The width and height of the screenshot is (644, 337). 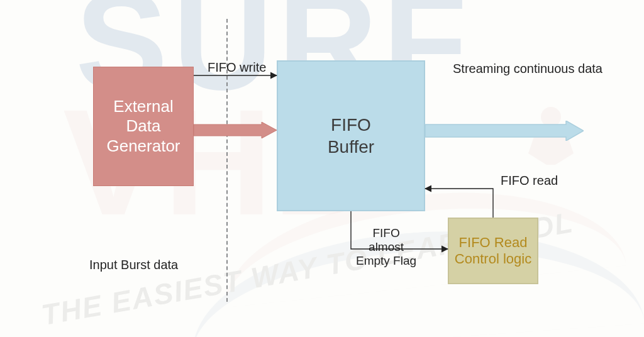 What do you see at coordinates (235, 130) in the screenshot?
I see `data-arrow-input` at bounding box center [235, 130].